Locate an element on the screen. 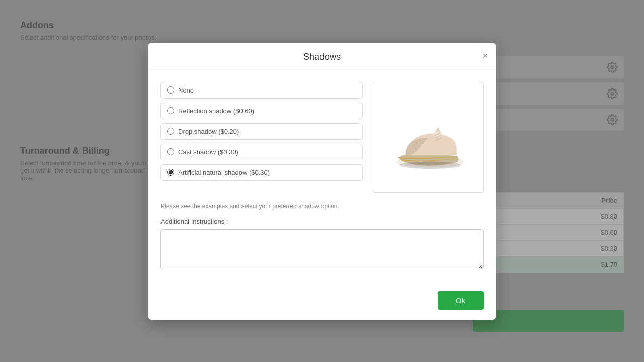 The width and height of the screenshot is (644, 362). option-drop-label: Drop shadow ($0.20) is located at coordinates (208, 132).